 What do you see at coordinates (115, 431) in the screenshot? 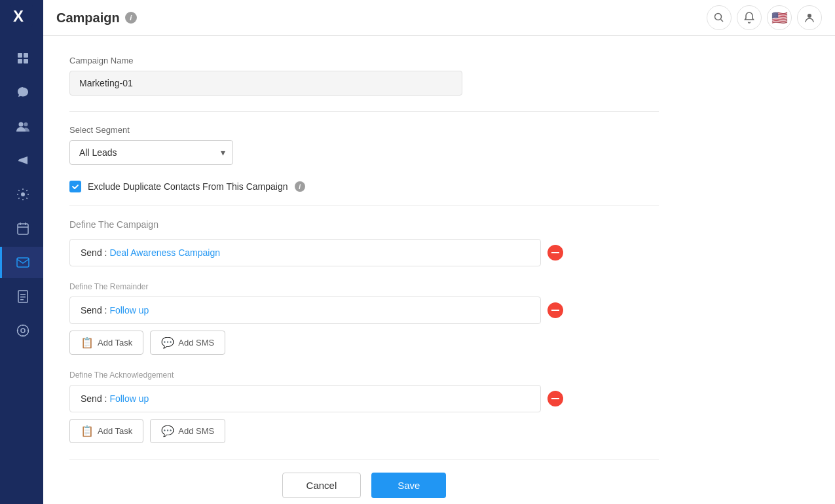
I see `add-task-label-2: Add Task` at bounding box center [115, 431].